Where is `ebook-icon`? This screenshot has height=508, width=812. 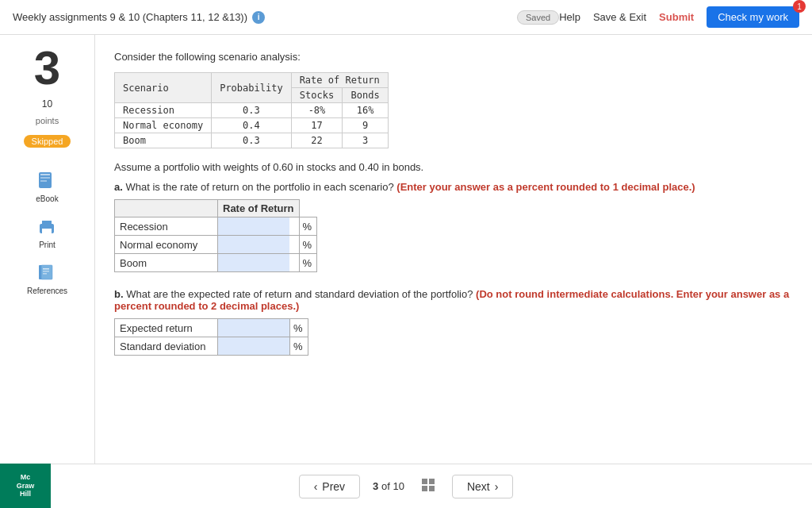 ebook-icon is located at coordinates (47, 181).